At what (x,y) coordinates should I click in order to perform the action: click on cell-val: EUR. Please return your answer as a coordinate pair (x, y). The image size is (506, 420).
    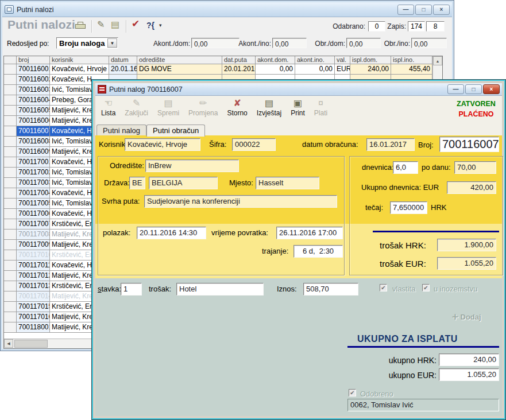
    Looking at the image, I should click on (342, 69).